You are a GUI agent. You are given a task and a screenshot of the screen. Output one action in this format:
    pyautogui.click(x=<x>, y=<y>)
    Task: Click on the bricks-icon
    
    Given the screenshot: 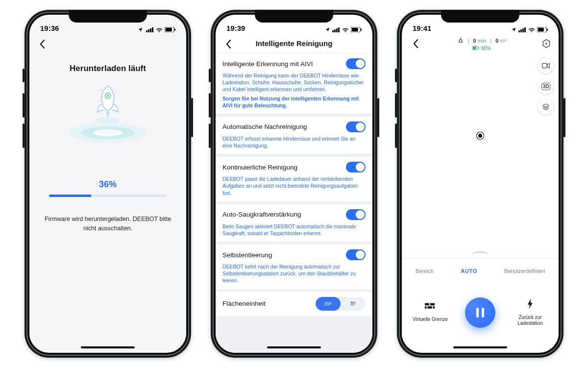 What is the action you would take?
    pyautogui.click(x=430, y=308)
    